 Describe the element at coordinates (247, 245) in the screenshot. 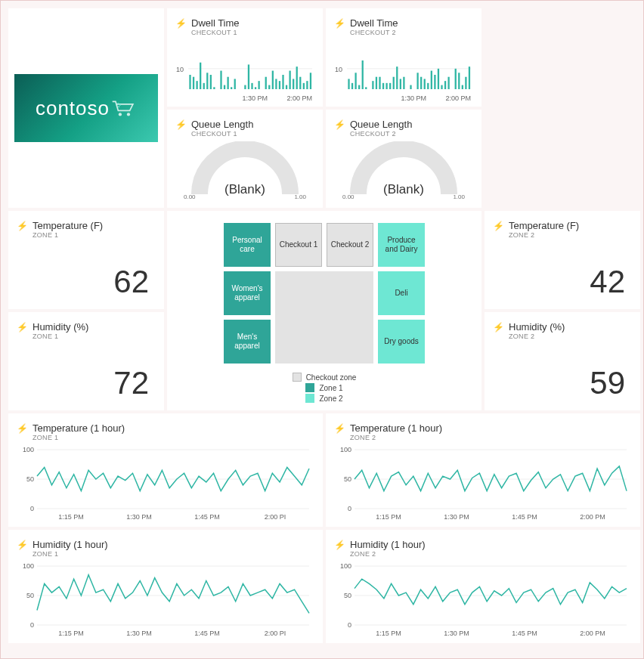

I see `map-tile-personal-care: Personal care` at that location.